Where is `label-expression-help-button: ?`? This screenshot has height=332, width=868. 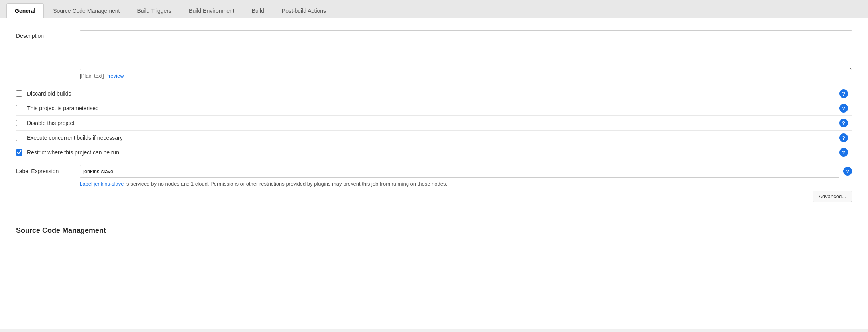 label-expression-help-button: ? is located at coordinates (848, 171).